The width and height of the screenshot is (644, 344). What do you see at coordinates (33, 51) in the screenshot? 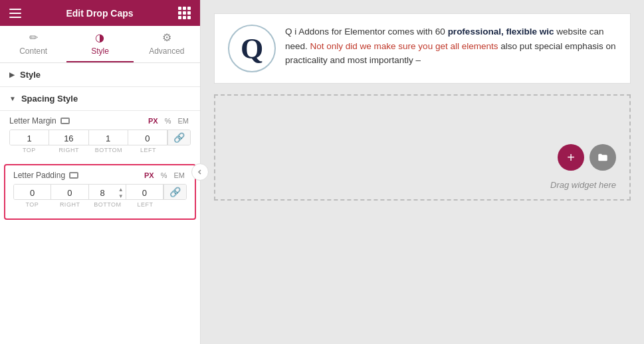
I see `tab-content-label: Content` at bounding box center [33, 51].